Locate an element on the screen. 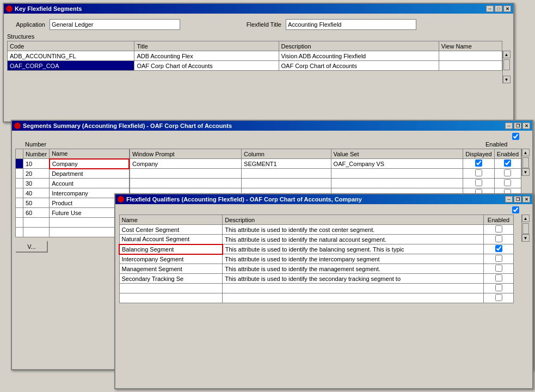 The width and height of the screenshot is (535, 392). col-title: Title is located at coordinates (207, 46).